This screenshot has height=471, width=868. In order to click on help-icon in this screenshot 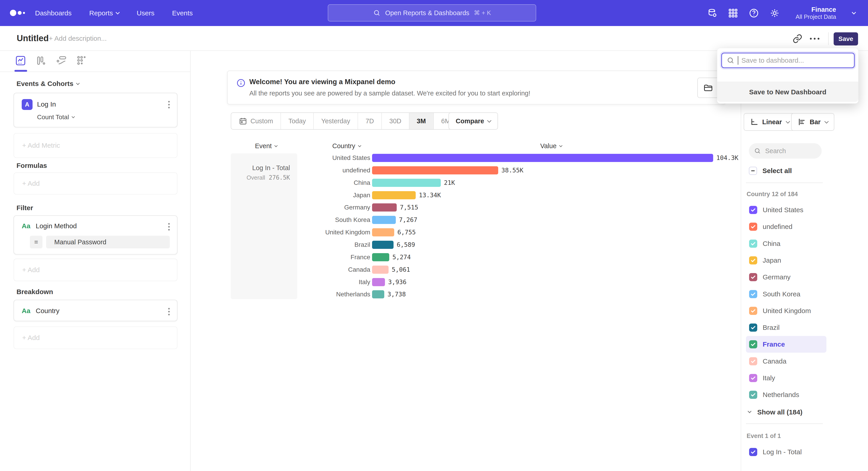, I will do `click(754, 13)`.